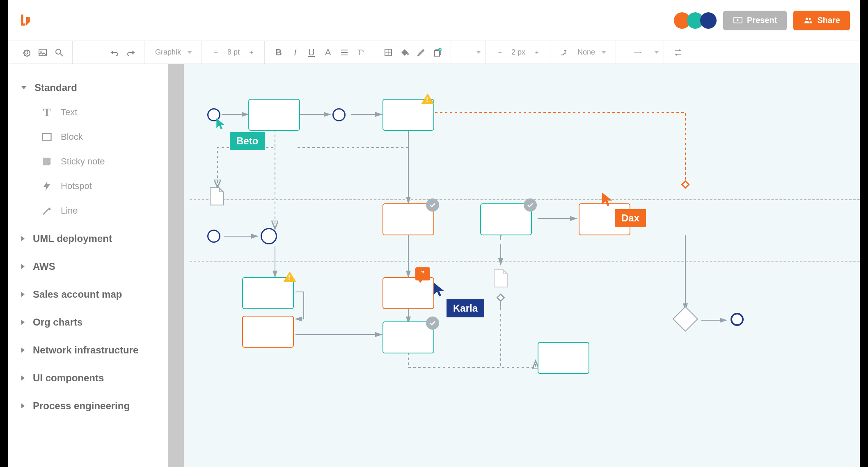  What do you see at coordinates (311, 52) in the screenshot?
I see `underline-button: U` at bounding box center [311, 52].